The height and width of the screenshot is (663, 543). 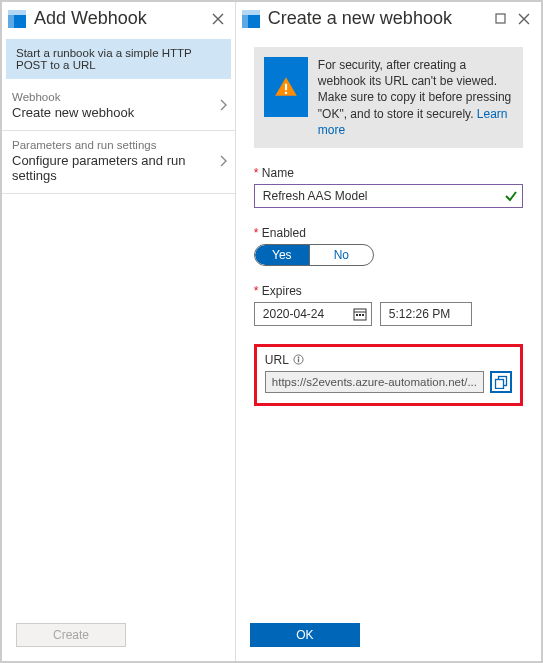 I want to click on footer: OK, so click(x=388, y=635).